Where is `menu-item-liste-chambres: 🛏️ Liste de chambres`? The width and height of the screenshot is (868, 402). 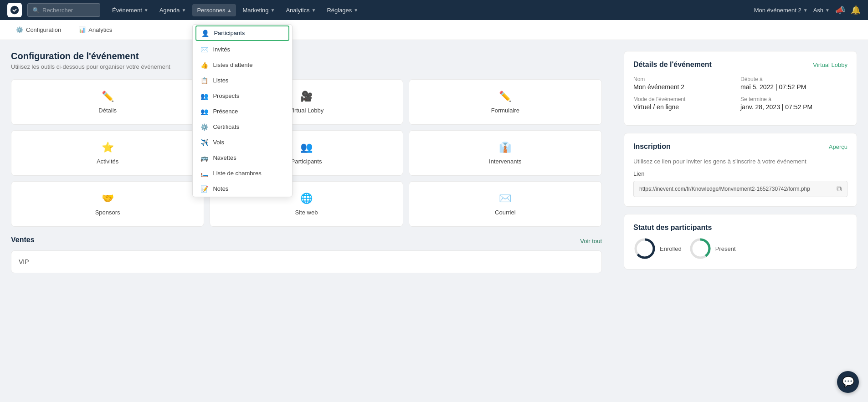
menu-item-liste-chambres: 🛏️ Liste de chambres is located at coordinates (242, 173).